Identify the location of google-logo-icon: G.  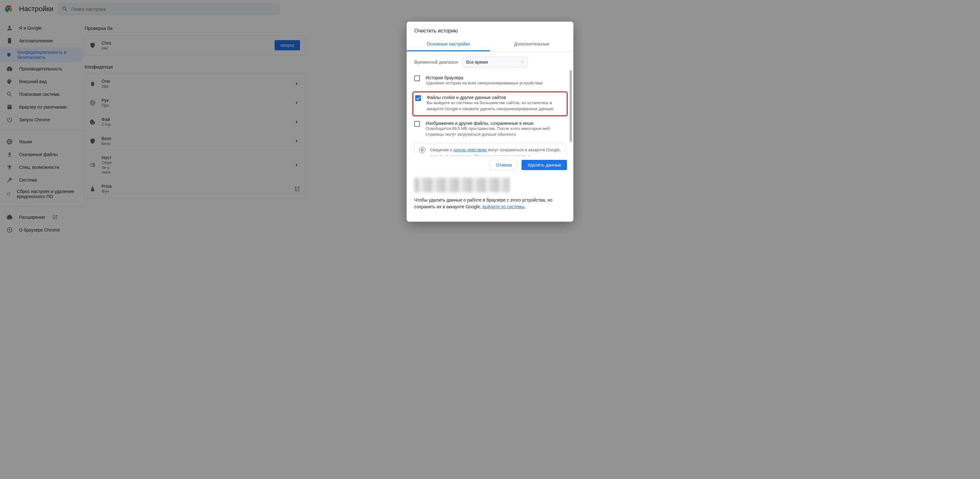
(422, 150).